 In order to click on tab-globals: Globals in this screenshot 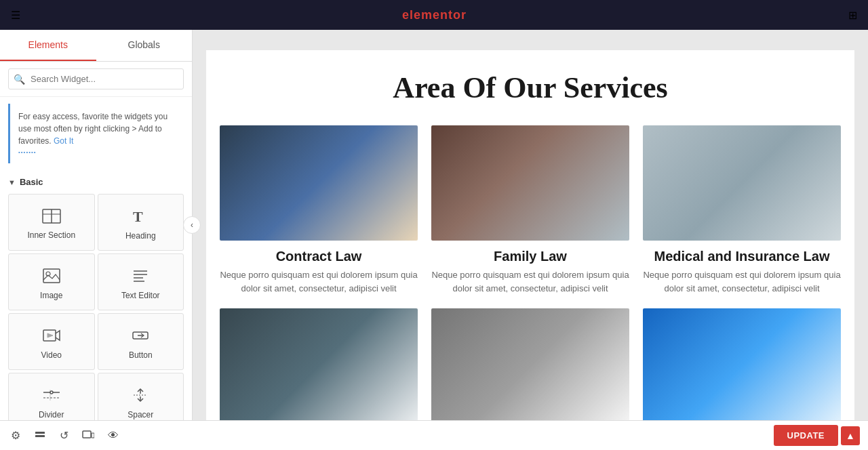, I will do `click(144, 45)`.